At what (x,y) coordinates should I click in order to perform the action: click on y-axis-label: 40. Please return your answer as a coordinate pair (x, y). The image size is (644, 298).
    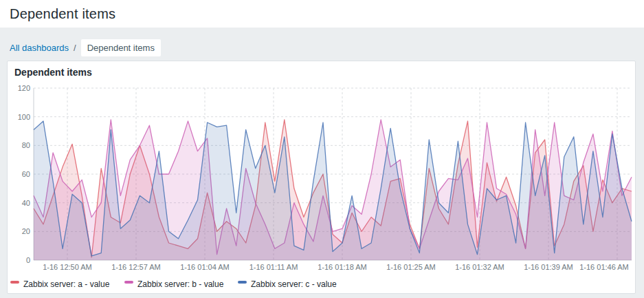
    Looking at the image, I should click on (26, 203).